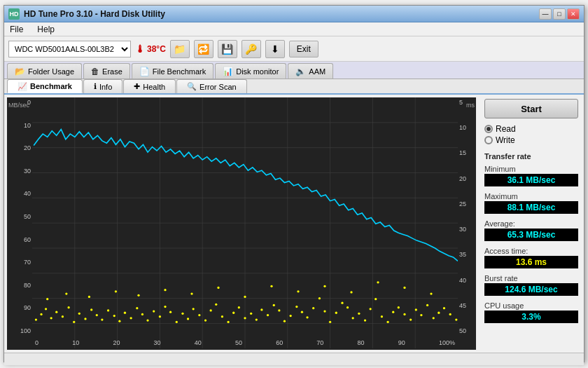 This screenshot has width=588, height=368. I want to click on temperature-value: 38°C, so click(157, 49).